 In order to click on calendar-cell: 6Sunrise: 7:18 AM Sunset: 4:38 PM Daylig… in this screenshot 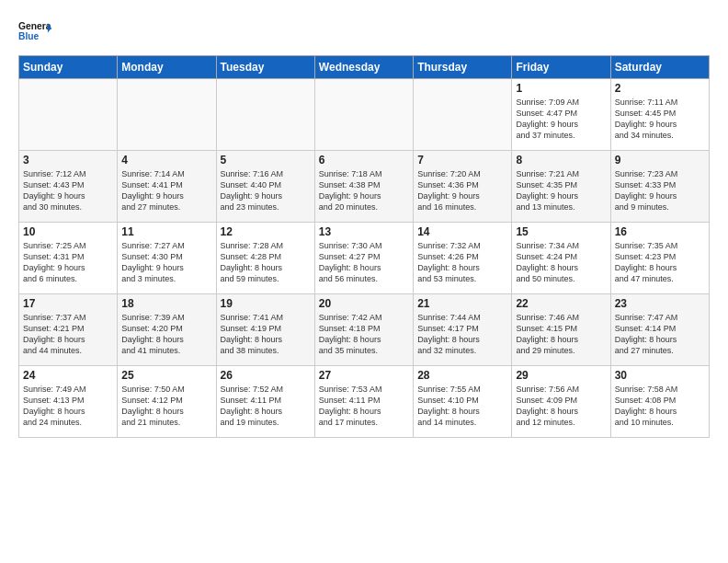, I will do `click(364, 187)`.